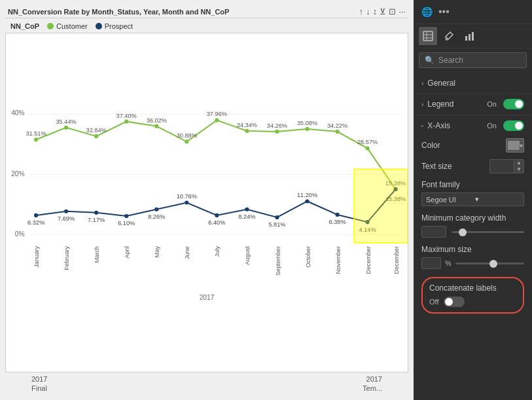 The width and height of the screenshot is (532, 400). I want to click on svg-text: 40%, so click(18, 113).